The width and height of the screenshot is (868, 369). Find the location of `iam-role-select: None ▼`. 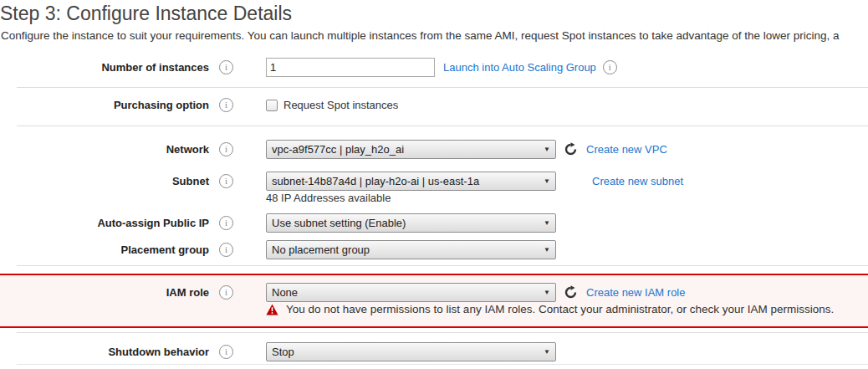

iam-role-select: None ▼ is located at coordinates (411, 293).